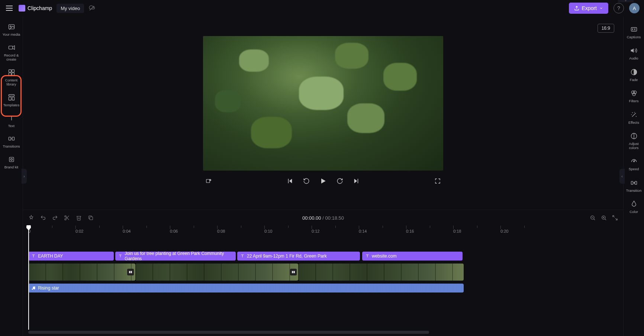  I want to click on duplicate-button, so click(91, 218).